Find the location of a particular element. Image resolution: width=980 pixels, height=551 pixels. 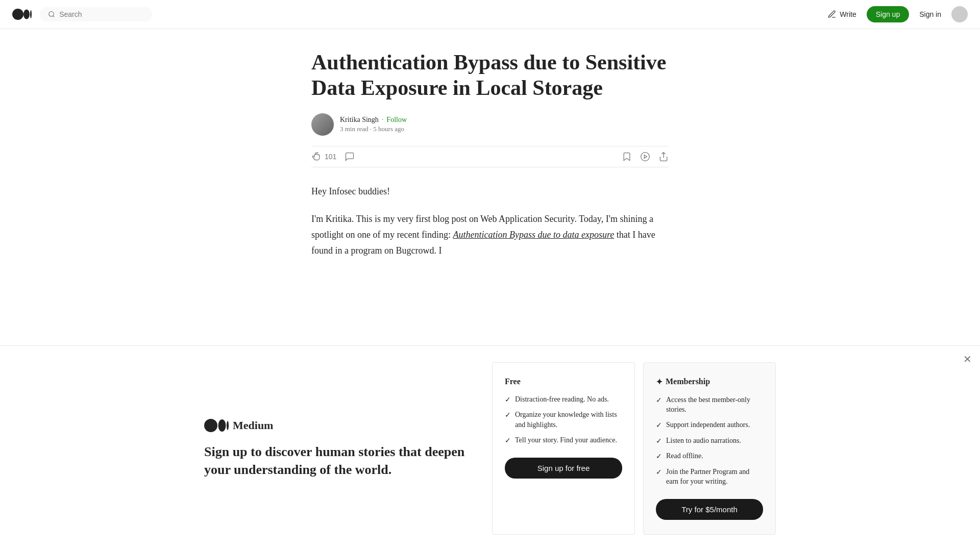

search-input is located at coordinates (102, 14).